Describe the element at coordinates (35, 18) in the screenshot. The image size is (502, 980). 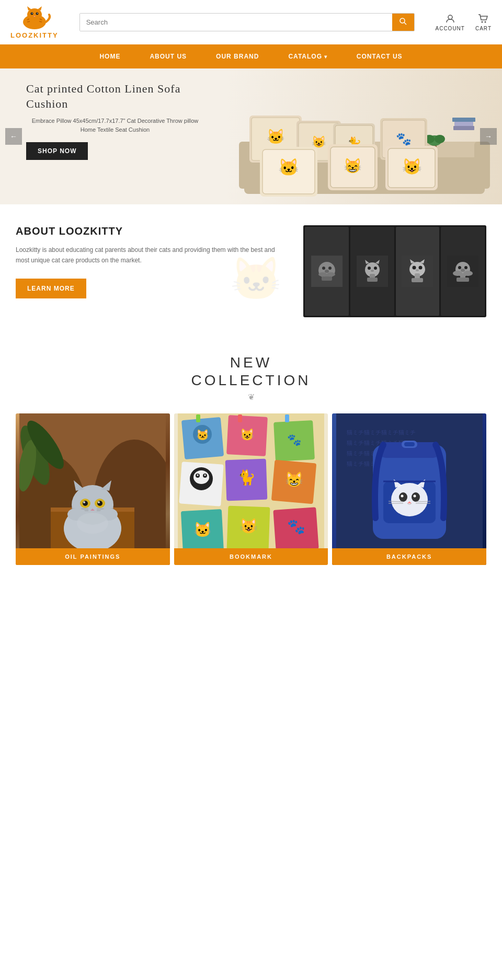
I see `logo-icon` at that location.